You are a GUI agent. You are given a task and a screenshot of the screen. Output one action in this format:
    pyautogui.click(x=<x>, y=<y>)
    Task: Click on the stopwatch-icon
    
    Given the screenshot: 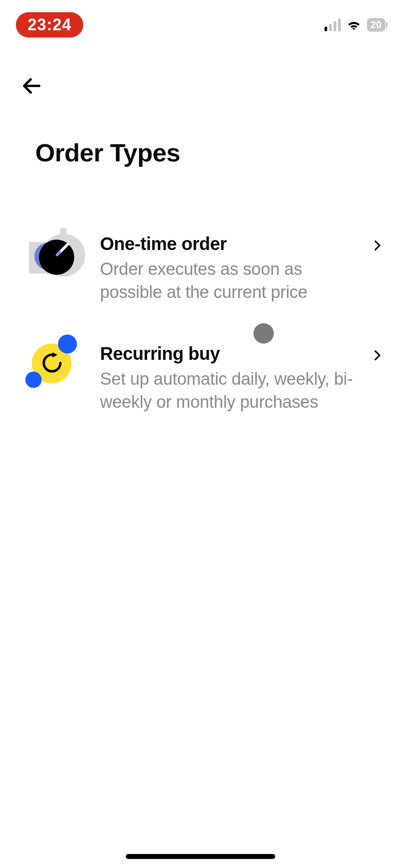 What is the action you would take?
    pyautogui.click(x=59, y=257)
    